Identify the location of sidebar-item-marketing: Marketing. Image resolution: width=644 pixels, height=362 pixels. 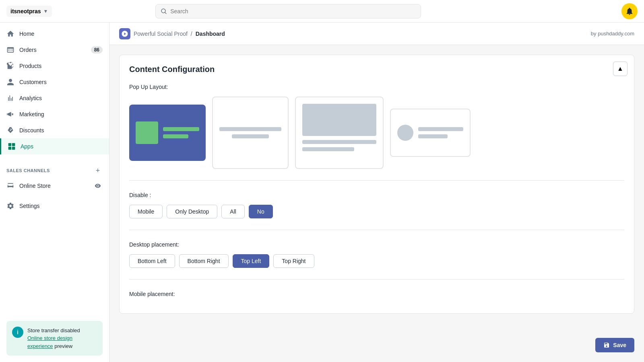
(55, 114).